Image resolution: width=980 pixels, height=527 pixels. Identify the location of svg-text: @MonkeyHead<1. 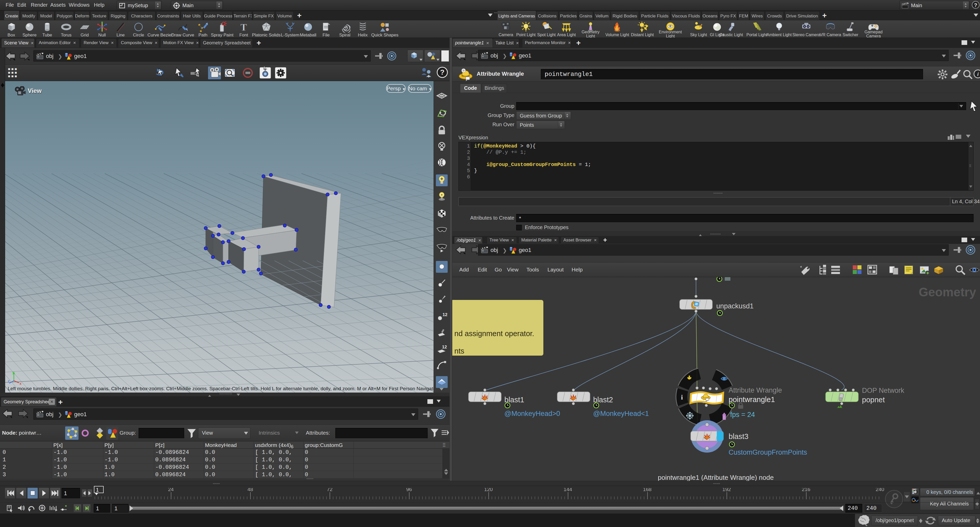
(621, 414).